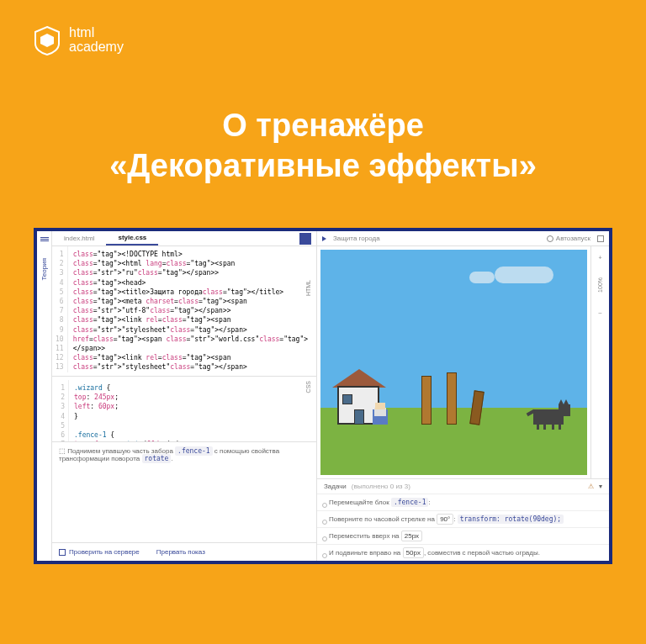 This screenshot has width=646, height=644. I want to click on code-hint: ⬚ Поднимем упавшую часть забора .fence-1…, so click(184, 454).